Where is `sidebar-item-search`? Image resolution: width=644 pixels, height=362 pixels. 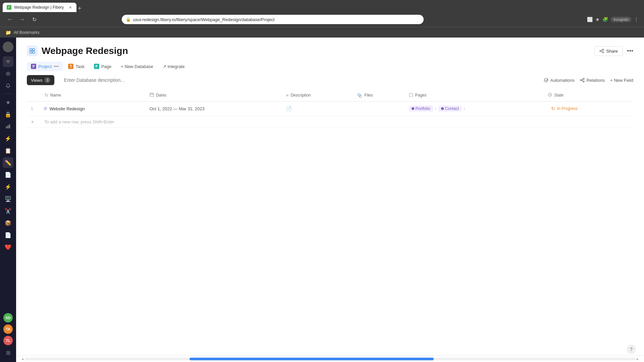 sidebar-item-search is located at coordinates (8, 62).